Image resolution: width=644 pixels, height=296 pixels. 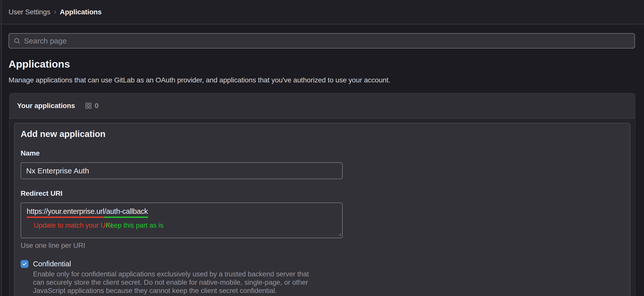 What do you see at coordinates (86, 106) in the screenshot?
I see `applications-grid-icon` at bounding box center [86, 106].